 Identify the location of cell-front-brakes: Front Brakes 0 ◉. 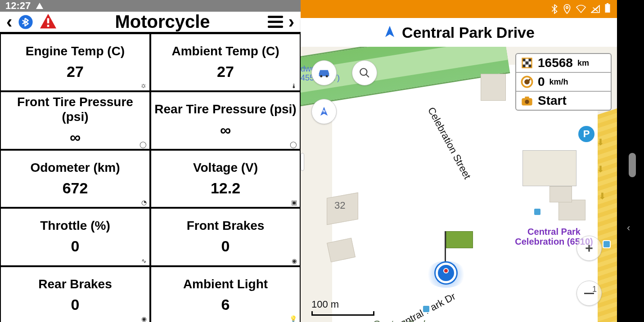
(225, 237).